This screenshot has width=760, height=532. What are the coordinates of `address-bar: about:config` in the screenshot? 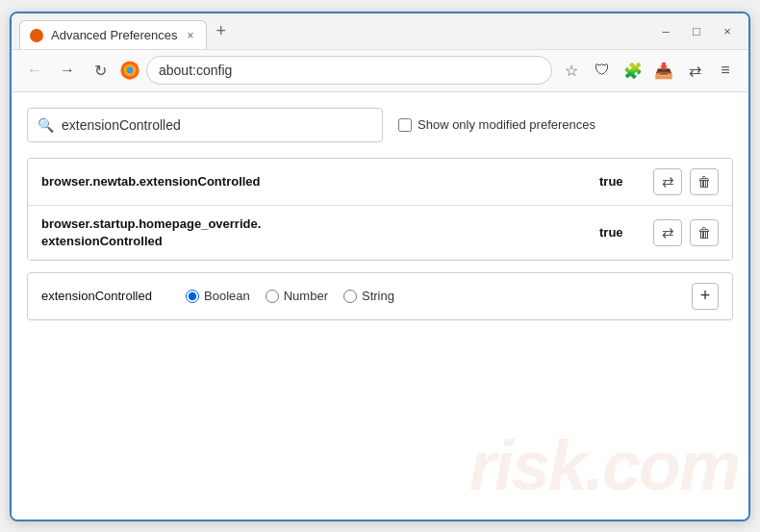 It's located at (349, 70).